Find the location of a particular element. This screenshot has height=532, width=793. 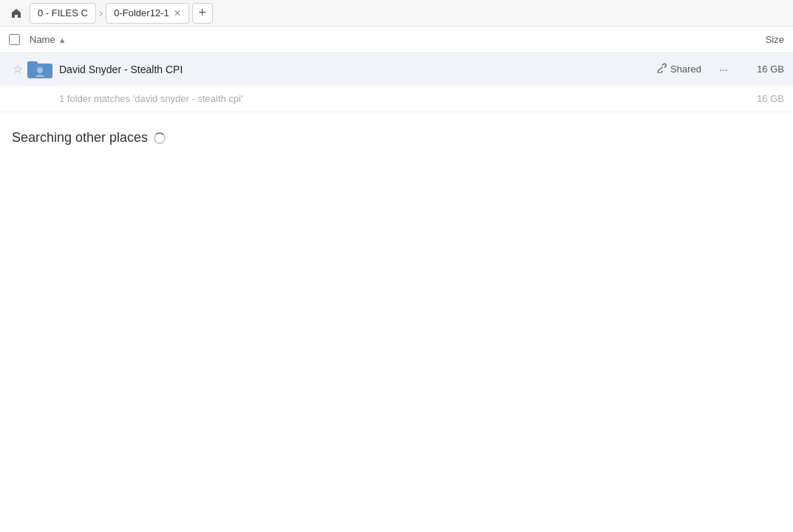

match-info-text: 1 folder matches 'david snyder - stealth… is located at coordinates (399, 99).